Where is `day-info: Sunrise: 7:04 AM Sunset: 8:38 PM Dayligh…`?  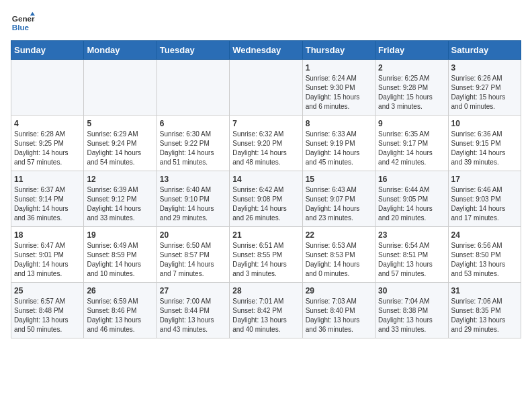 day-info: Sunrise: 7:04 AM Sunset: 8:38 PM Dayligh… is located at coordinates (411, 316).